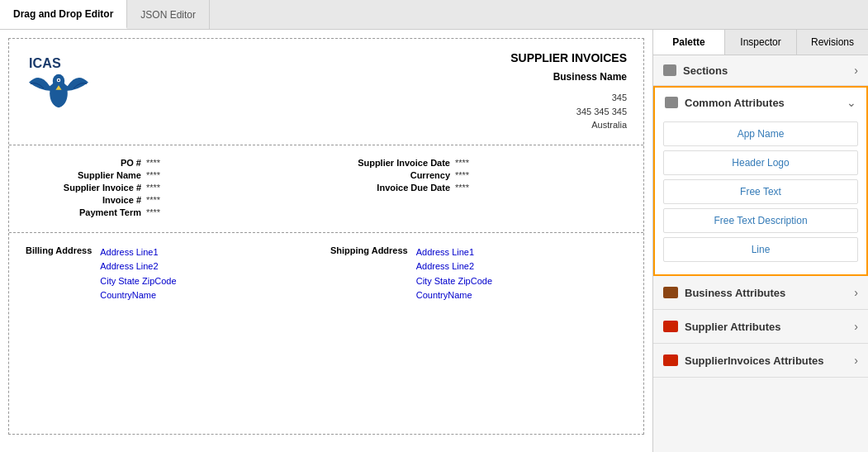 The width and height of the screenshot is (868, 452). What do you see at coordinates (568, 98) in the screenshot?
I see `inv-addr-1: 345` at bounding box center [568, 98].